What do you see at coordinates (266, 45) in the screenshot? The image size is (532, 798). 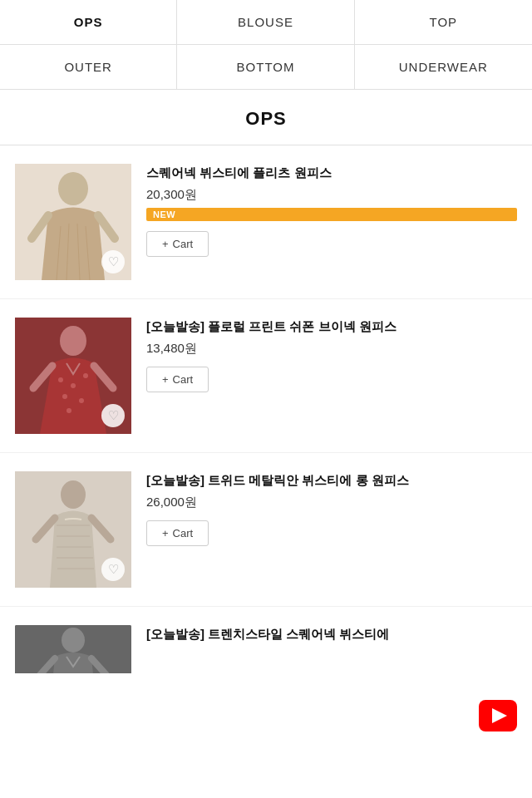 I see `category-nav: OPS BLOUSE TOP OUTER BOTTOM UNDERWEAR` at bounding box center [266, 45].